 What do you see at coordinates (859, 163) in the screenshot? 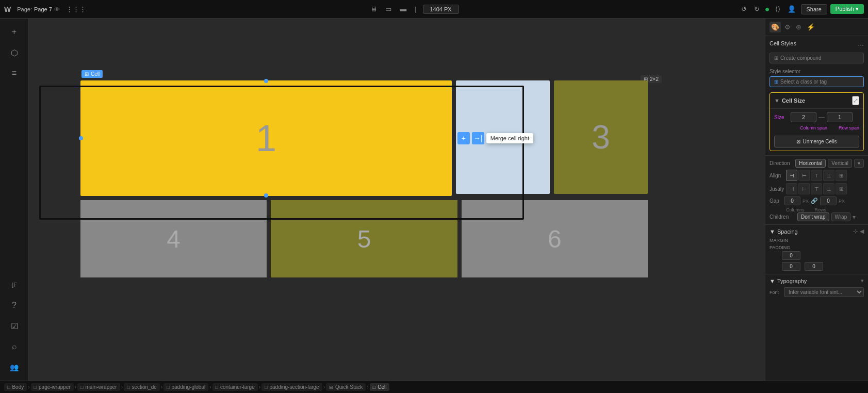
I see `direction-more-btn: ▾` at bounding box center [859, 163].